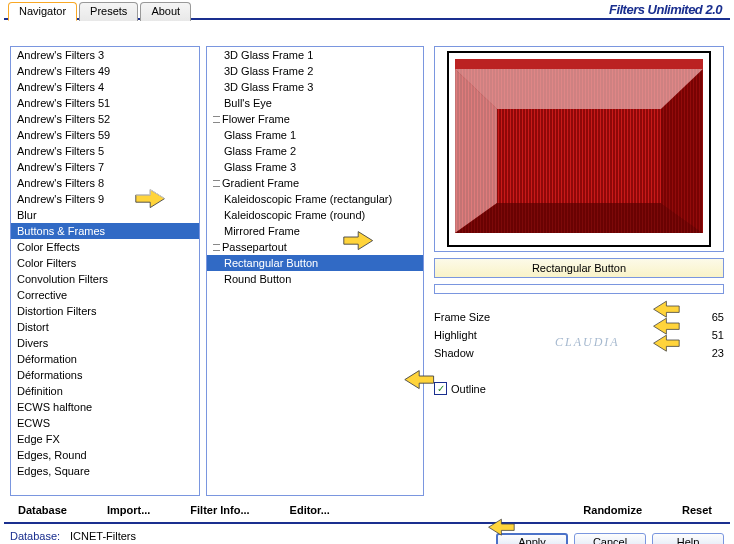  I want to click on list-item: Andrew's Filters 7, so click(105, 167).